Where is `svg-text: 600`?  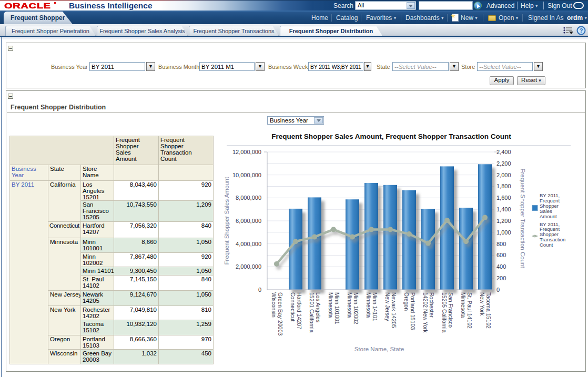 svg-text: 600 is located at coordinates (501, 255).